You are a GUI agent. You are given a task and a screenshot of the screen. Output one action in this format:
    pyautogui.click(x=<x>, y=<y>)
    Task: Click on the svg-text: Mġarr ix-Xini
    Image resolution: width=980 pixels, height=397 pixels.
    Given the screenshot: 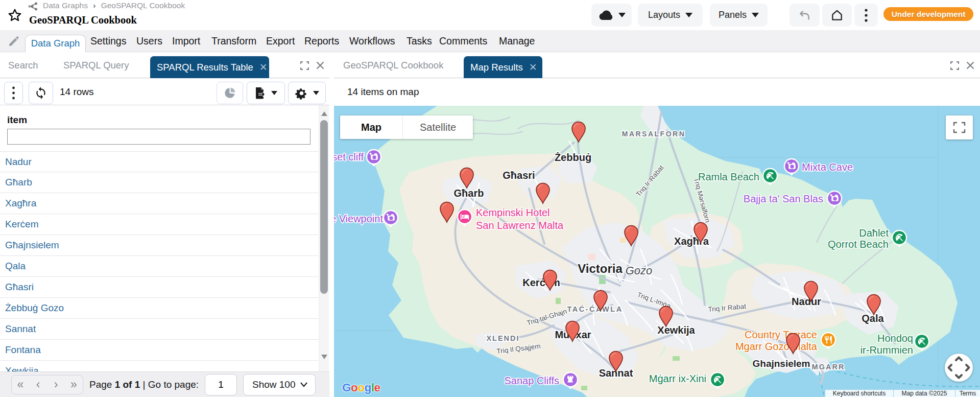 What is the action you would take?
    pyautogui.click(x=678, y=379)
    